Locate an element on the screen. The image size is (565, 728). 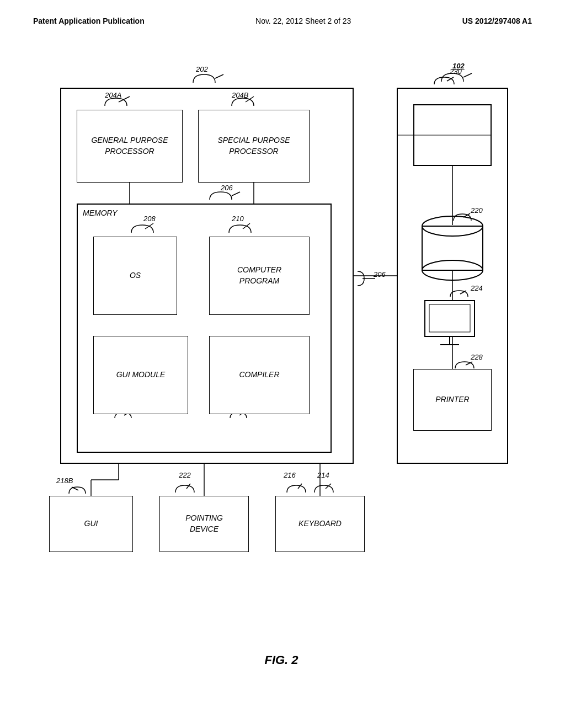
header-center: Nov. 22, 2012 Sheet 2 of 23 is located at coordinates (303, 21).